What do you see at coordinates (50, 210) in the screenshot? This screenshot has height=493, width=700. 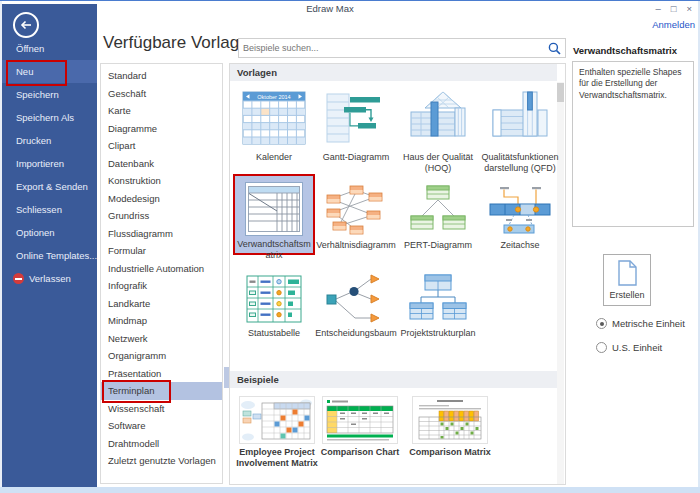 I see `sidebar-item-schliessen: Schliessen` at bounding box center [50, 210].